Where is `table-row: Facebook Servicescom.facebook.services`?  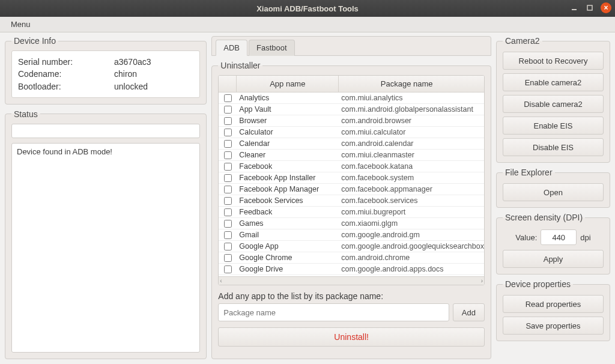 table-row: Facebook Servicescom.facebook.services is located at coordinates (351, 201).